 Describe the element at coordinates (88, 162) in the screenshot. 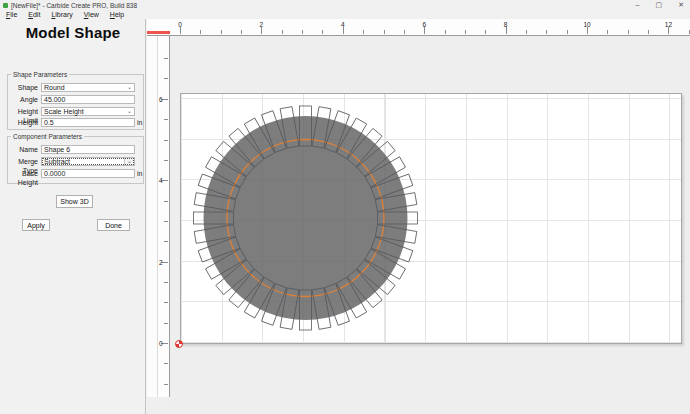

I see `merge-type-select: Subtract ⌄` at that location.